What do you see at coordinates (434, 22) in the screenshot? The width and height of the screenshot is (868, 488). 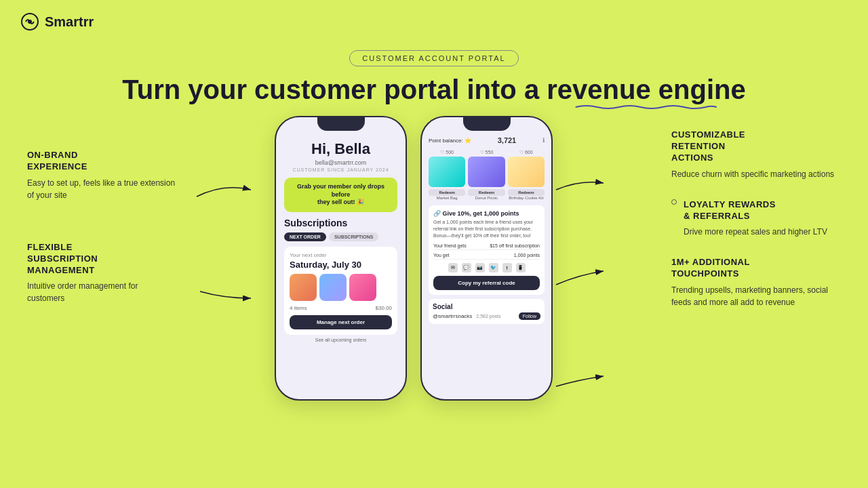 I see `header: Smartrr` at bounding box center [434, 22].